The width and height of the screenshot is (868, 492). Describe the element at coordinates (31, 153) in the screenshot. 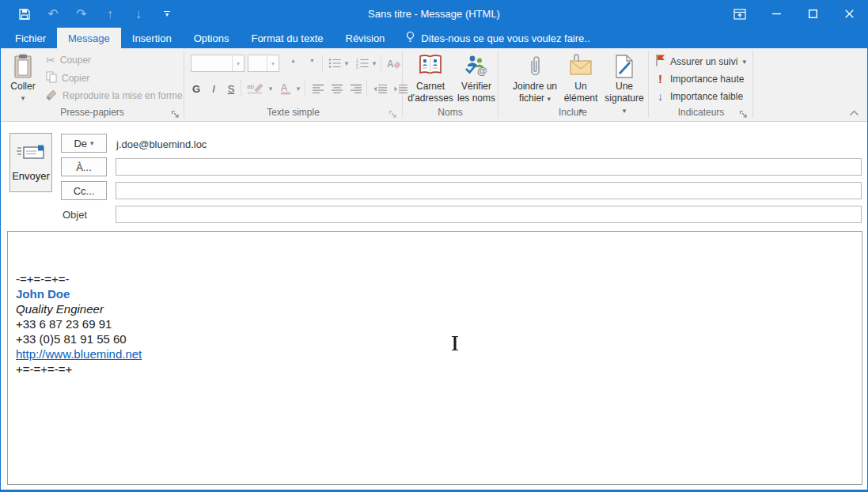

I see `send-envelope-icon` at that location.